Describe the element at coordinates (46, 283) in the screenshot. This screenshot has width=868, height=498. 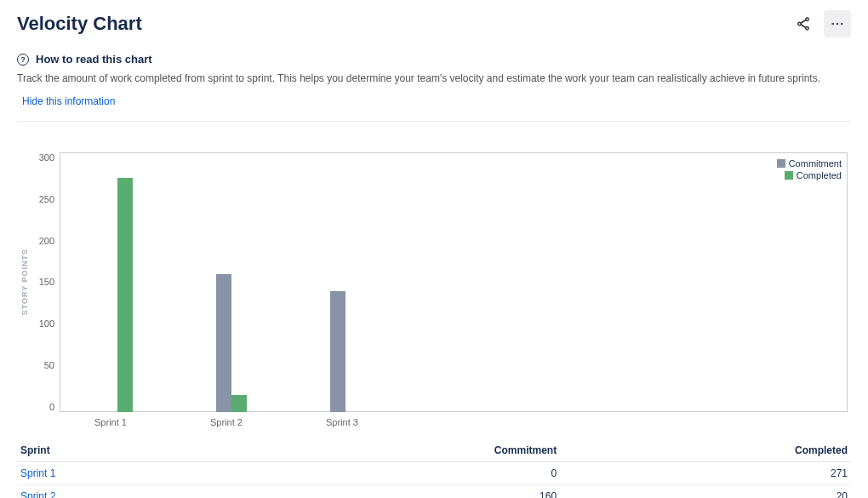
I see `y-axis-ticks: 300 250 200 150 100 50 0` at that location.